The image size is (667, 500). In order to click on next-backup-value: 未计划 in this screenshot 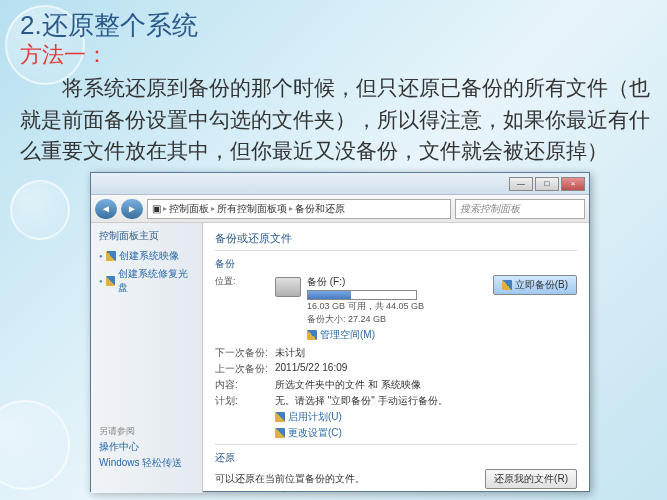, I will do `click(426, 353)`.